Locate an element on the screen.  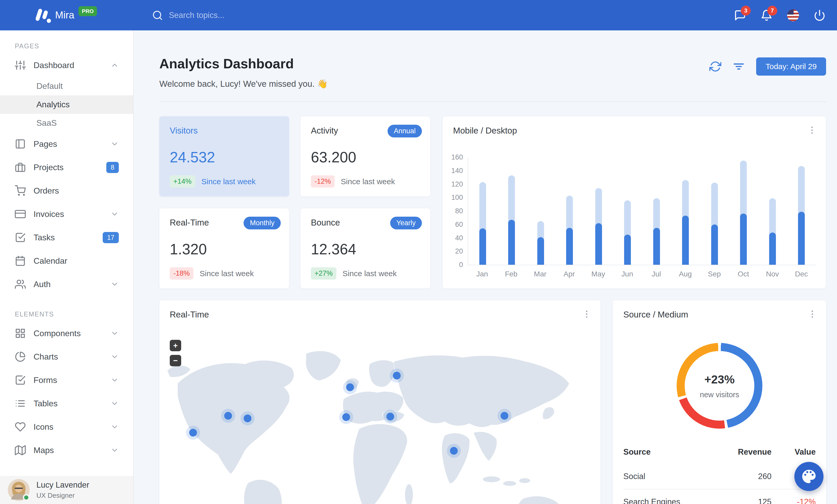
bar-may is located at coordinates (599, 226).